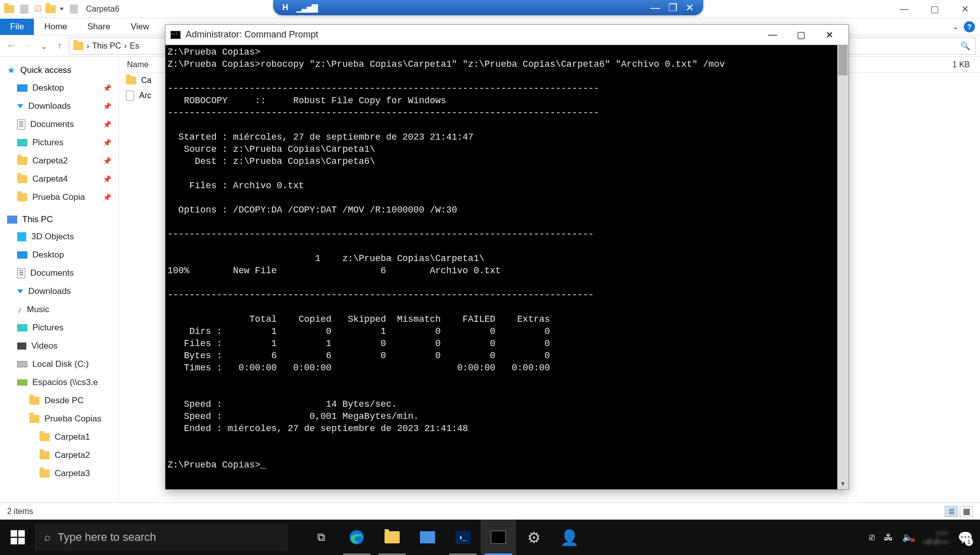 The height and width of the screenshot is (555, 980). I want to click on nav-item-label: Desde PC, so click(64, 401).